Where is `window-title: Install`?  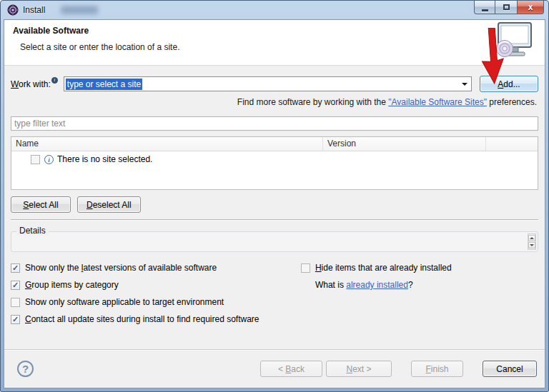
window-title: Install is located at coordinates (34, 10).